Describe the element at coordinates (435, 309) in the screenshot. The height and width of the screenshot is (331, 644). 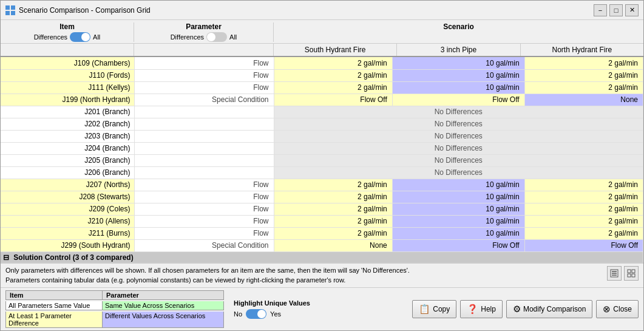
I see `copy-button: 📋 Copy` at that location.